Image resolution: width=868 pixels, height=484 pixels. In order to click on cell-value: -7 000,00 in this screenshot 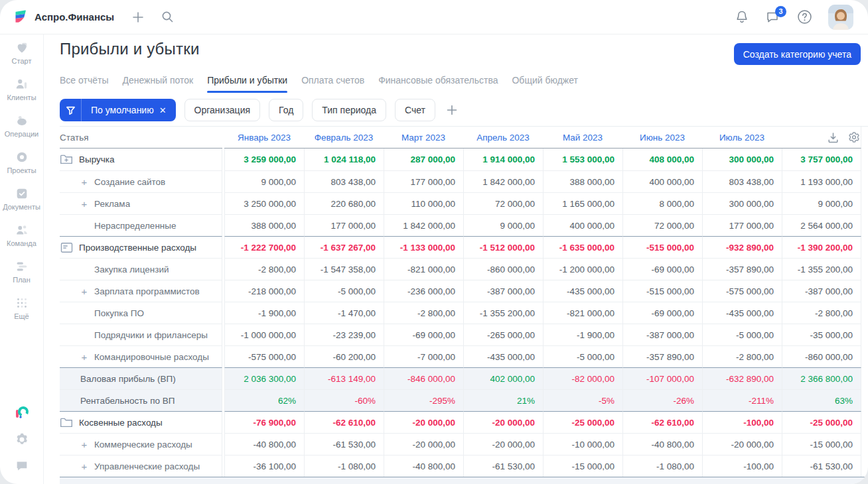, I will do `click(423, 357)`.